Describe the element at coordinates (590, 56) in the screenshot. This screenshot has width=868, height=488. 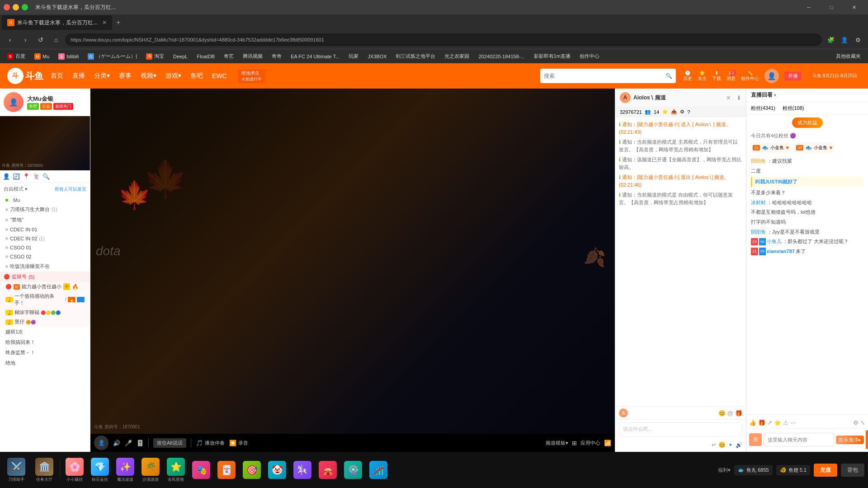
I see `bookmark-create: 创作中心` at that location.